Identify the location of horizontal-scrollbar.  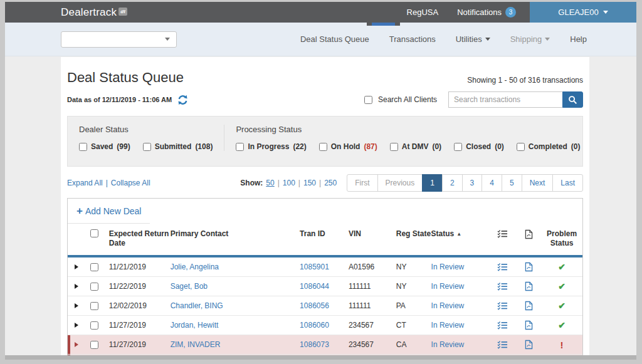
(321, 357).